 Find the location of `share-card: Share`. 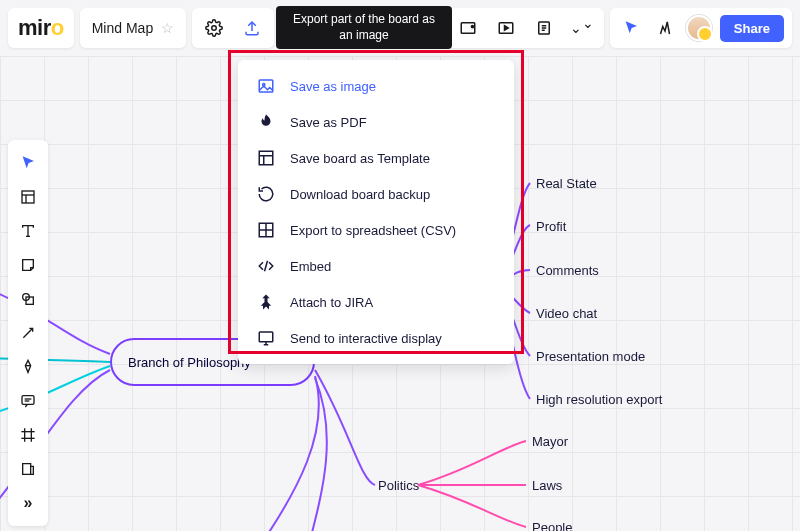

share-card: Share is located at coordinates (701, 28).